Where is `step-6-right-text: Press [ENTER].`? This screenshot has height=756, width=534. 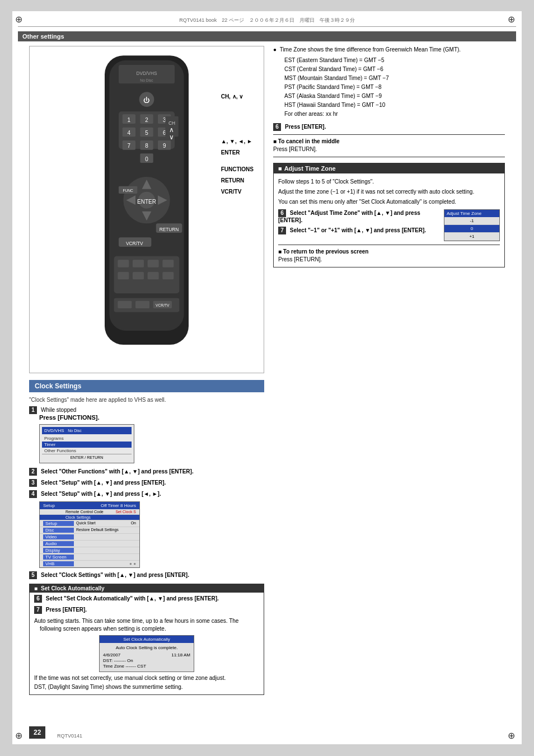 step-6-right-text: Press [ENTER]. is located at coordinates (306, 126).